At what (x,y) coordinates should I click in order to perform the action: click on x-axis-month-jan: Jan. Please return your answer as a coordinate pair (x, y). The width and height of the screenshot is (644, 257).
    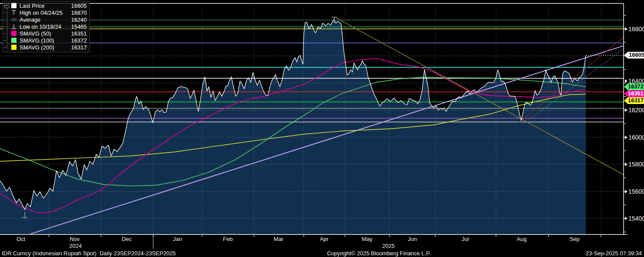
    Looking at the image, I should click on (178, 239).